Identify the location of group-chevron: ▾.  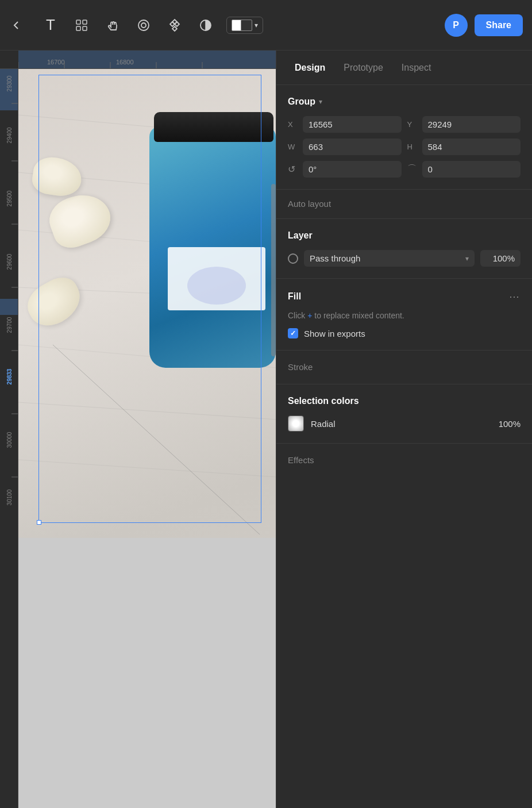
(321, 102).